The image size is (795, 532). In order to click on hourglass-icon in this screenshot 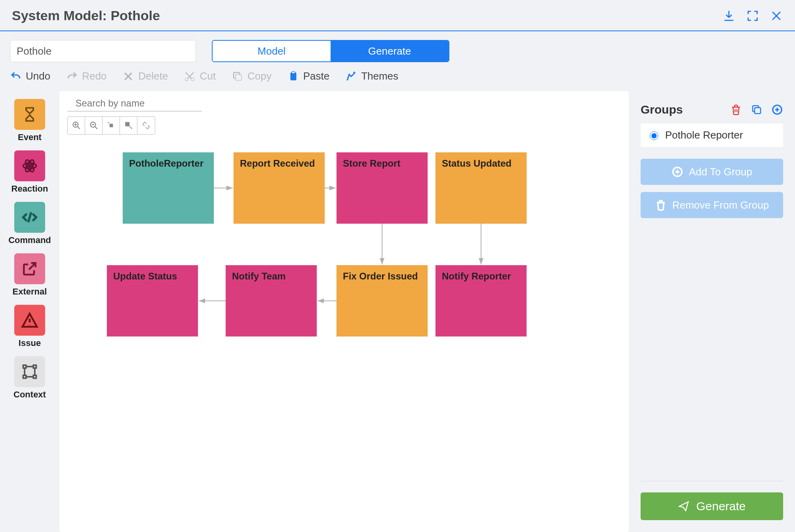, I will do `click(30, 114)`.